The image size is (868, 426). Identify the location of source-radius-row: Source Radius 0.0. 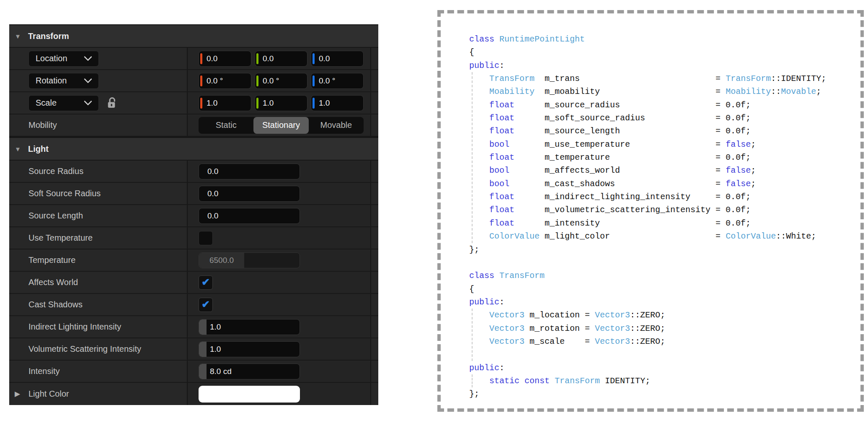
(194, 172).